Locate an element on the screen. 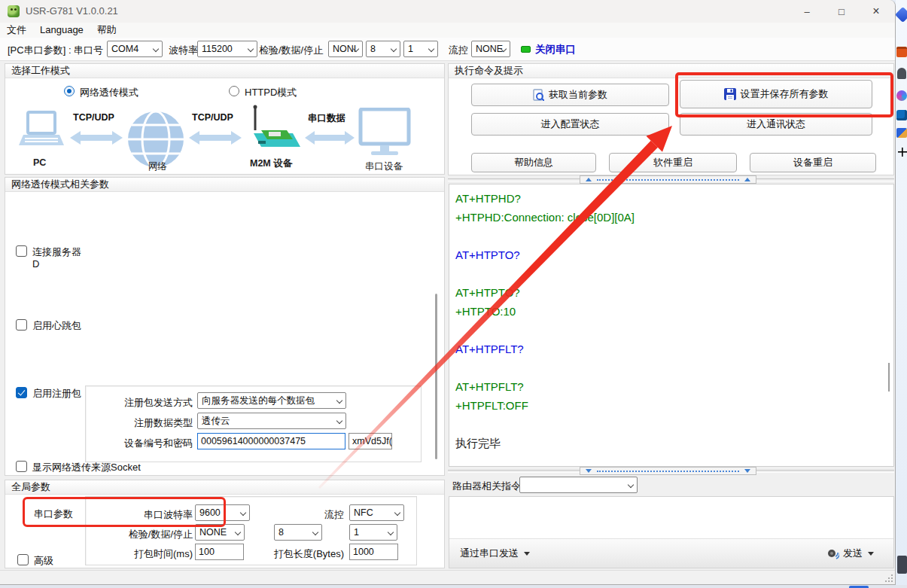  desktop-icon-app is located at coordinates (902, 133).